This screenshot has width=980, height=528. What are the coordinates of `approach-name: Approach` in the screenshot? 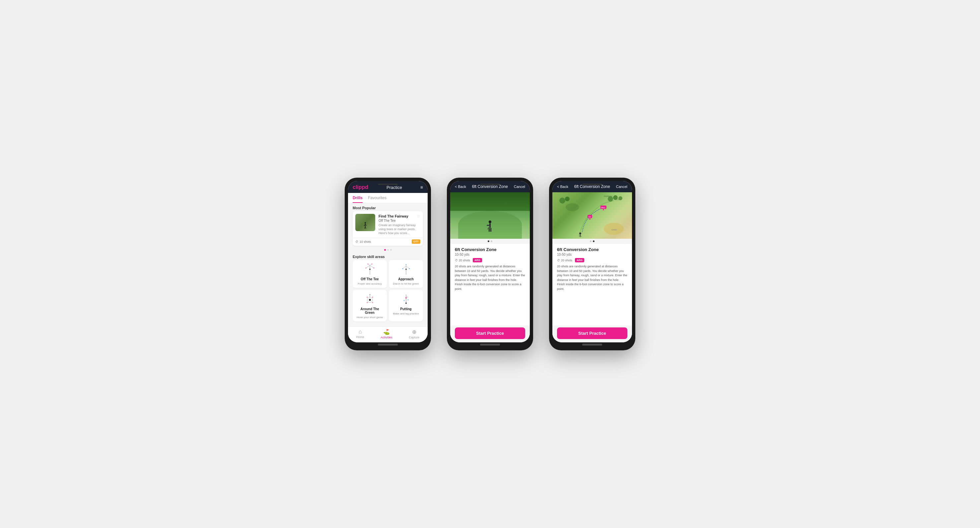 It's located at (406, 279).